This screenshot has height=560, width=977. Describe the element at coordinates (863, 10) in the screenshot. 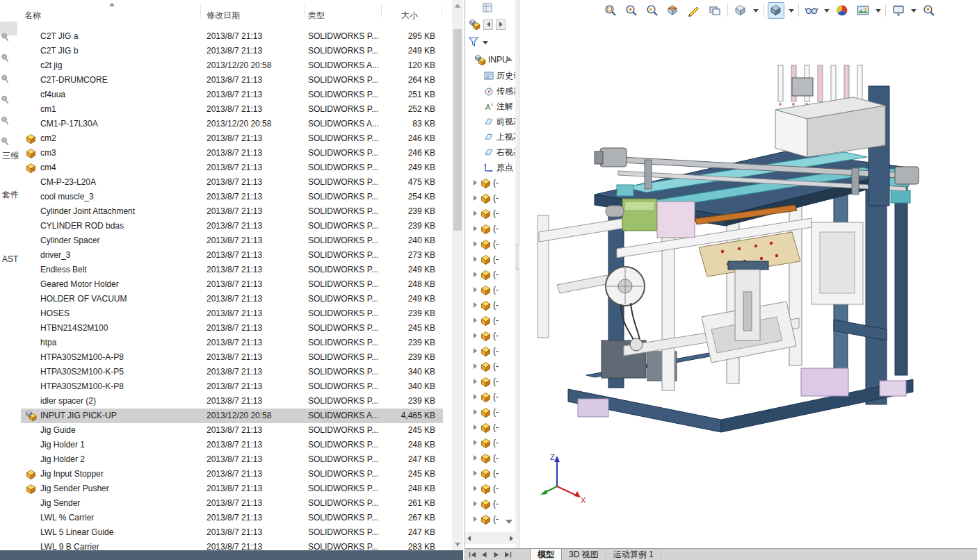

I see `apply-scene-icon` at that location.